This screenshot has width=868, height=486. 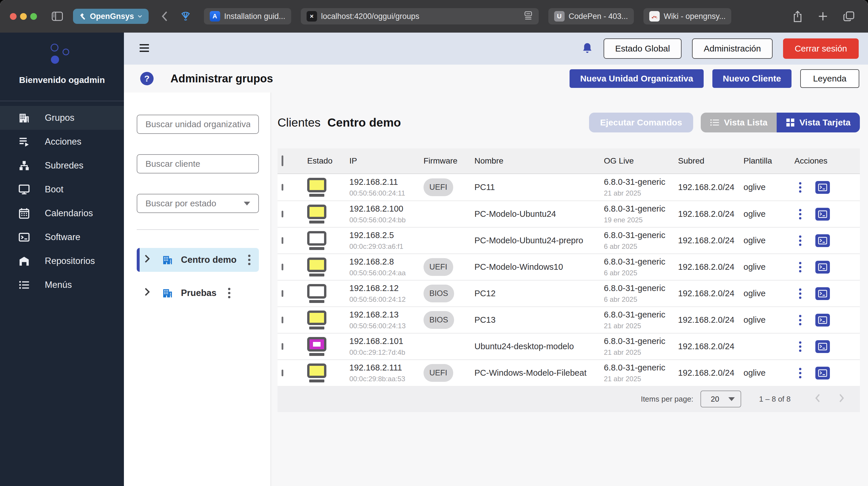 What do you see at coordinates (766, 161) in the screenshot?
I see `column-header-plantilla: Plantilla` at bounding box center [766, 161].